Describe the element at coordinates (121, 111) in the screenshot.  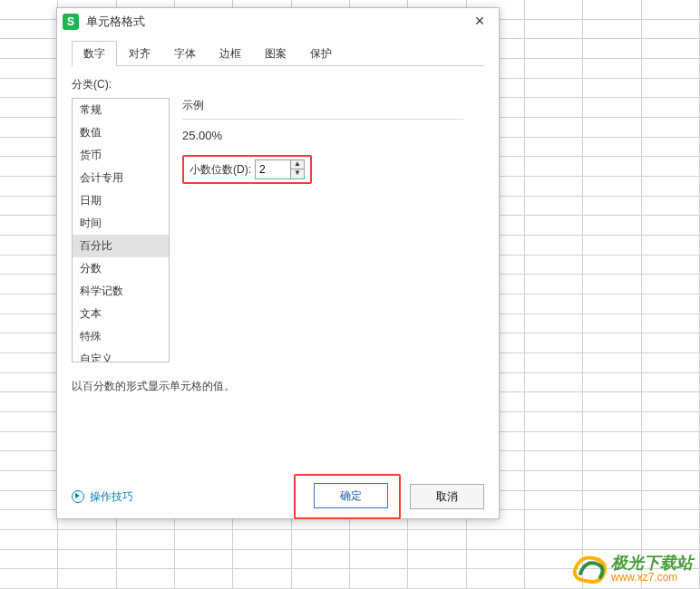
I see `category-item-0: 常规` at that location.